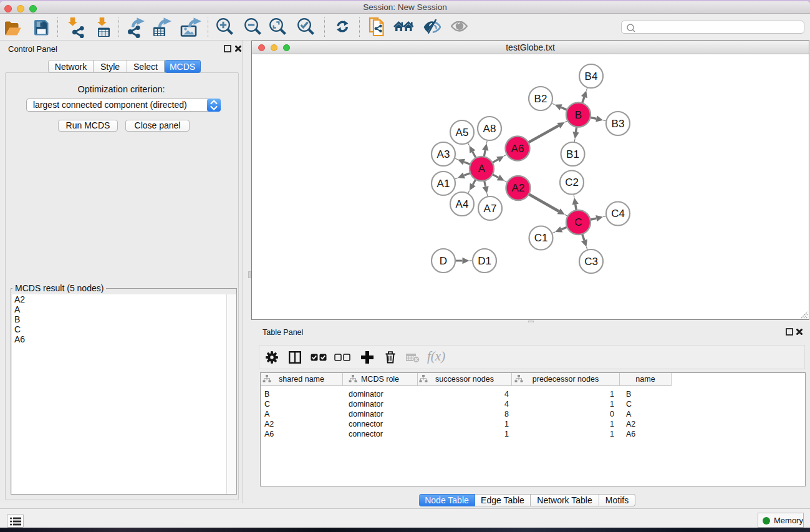  What do you see at coordinates (591, 76) in the screenshot?
I see `svg-text: B4` at bounding box center [591, 76].